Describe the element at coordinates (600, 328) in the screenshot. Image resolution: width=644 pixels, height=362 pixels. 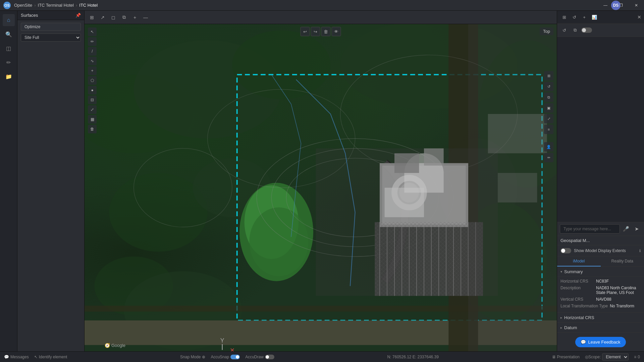
I see `datum-section: ▸ Datum` at that location.